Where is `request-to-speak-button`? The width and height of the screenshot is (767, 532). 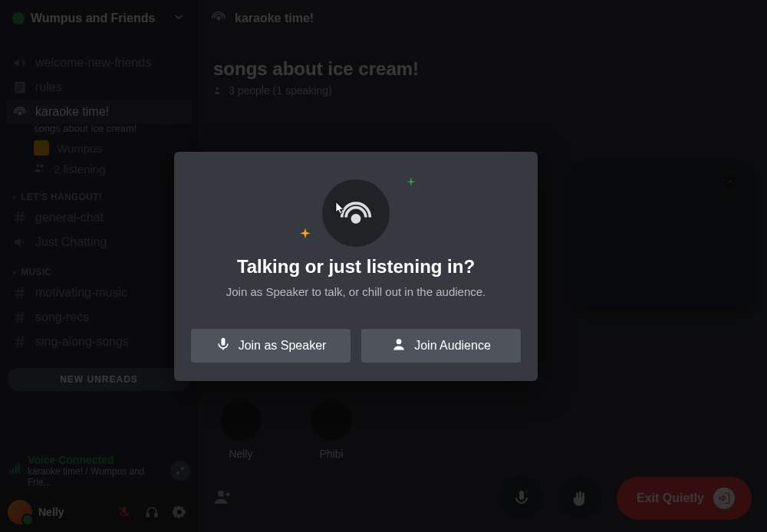
request-to-speak-button is located at coordinates (522, 498).